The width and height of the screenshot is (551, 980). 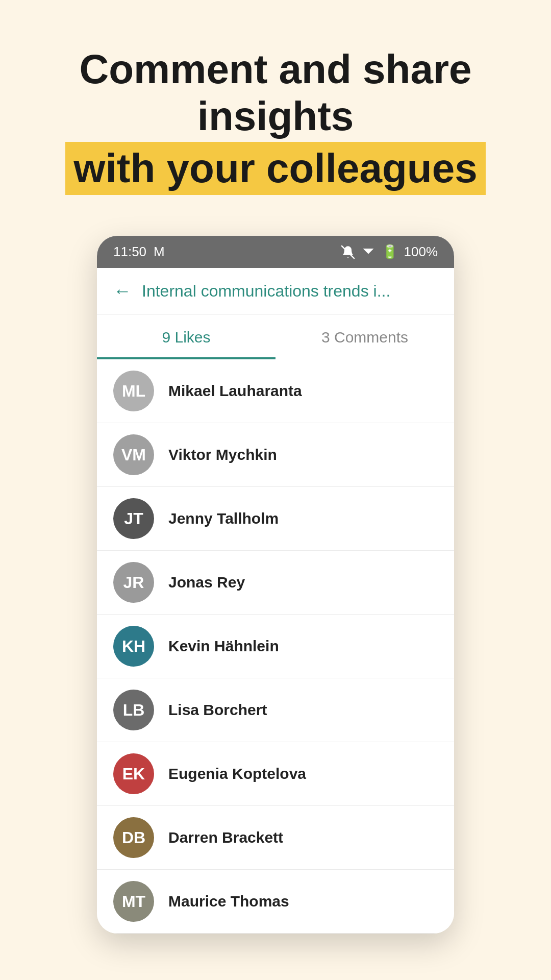 What do you see at coordinates (237, 774) in the screenshot?
I see `person-name: Eugenia Koptelova` at bounding box center [237, 774].